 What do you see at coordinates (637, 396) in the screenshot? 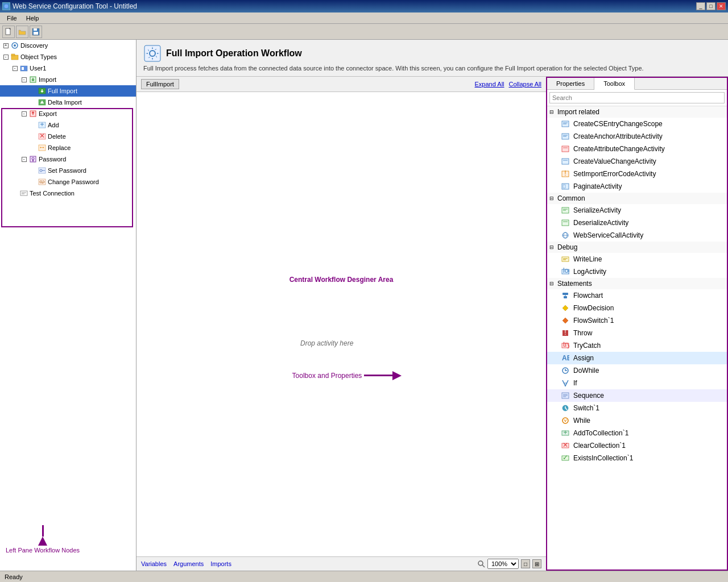
I see `toolbox-item-sequence: Sequence` at bounding box center [637, 396].